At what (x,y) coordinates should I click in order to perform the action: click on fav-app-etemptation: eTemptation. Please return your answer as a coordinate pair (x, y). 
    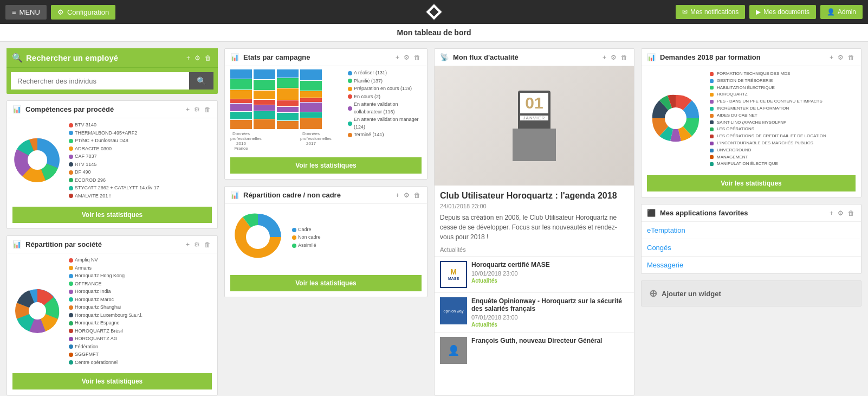
    Looking at the image, I should click on (751, 231).